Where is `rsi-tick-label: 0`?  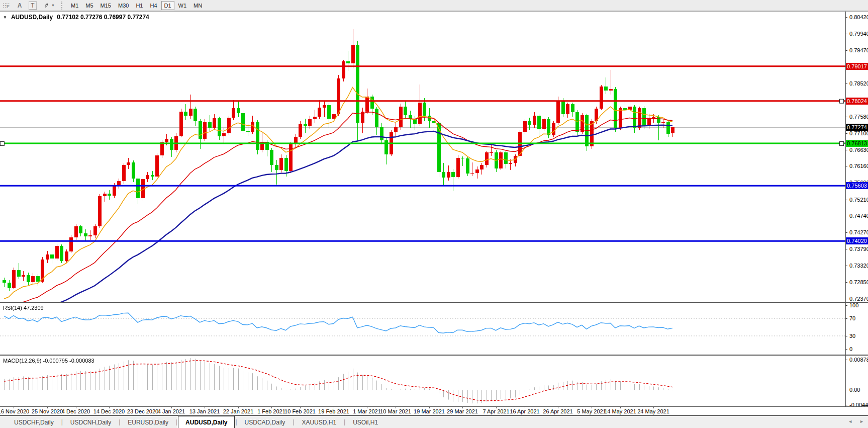
rsi-tick-label: 0 is located at coordinates (858, 349).